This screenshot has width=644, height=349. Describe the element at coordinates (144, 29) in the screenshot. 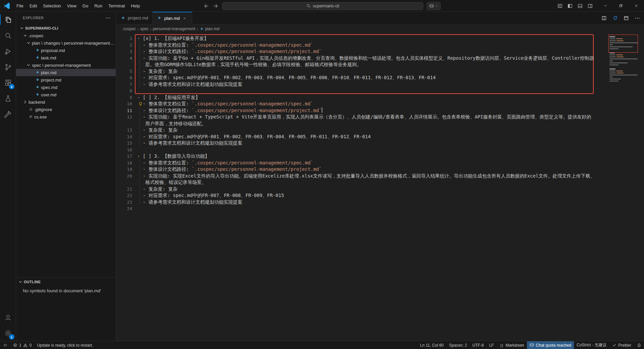

I see `breadcrumb-item-spec: spec` at that location.